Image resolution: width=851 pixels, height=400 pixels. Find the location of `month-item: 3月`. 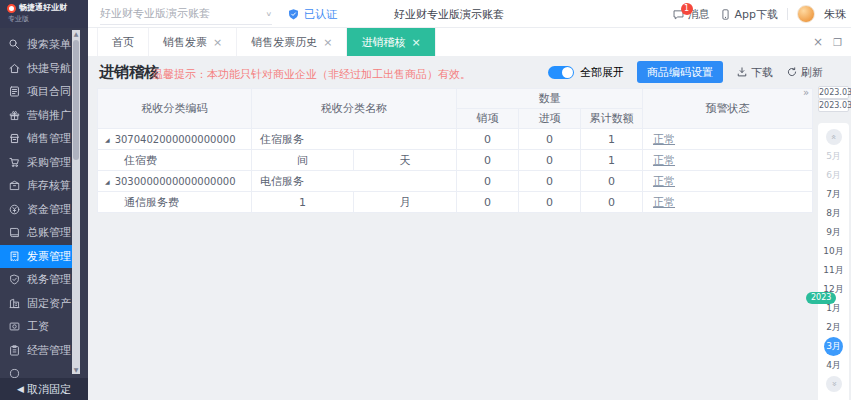

month-item: 3月 is located at coordinates (834, 346).